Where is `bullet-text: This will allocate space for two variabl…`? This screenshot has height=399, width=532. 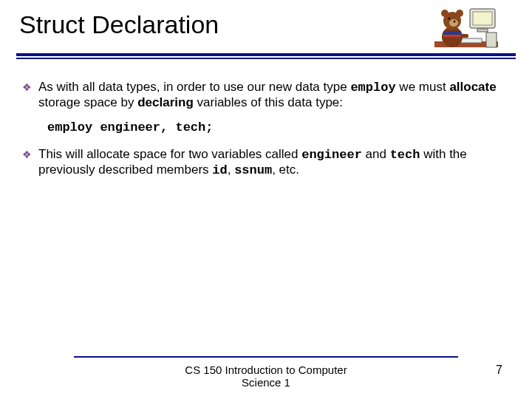
bullet-text: This will allocate space for two variabl… is located at coordinates (274, 163).